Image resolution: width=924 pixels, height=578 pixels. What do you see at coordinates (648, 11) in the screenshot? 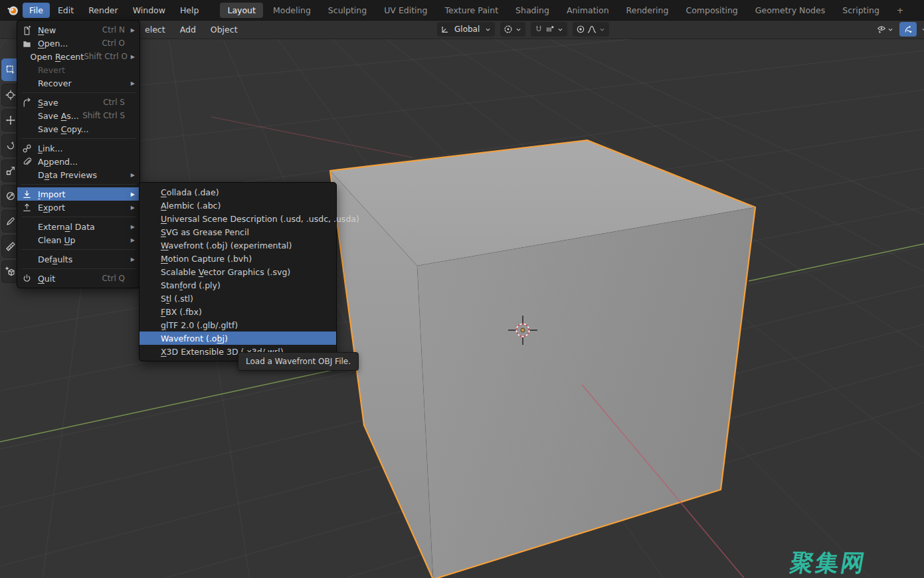
I see `tab-rendering: Rendering` at bounding box center [648, 11].